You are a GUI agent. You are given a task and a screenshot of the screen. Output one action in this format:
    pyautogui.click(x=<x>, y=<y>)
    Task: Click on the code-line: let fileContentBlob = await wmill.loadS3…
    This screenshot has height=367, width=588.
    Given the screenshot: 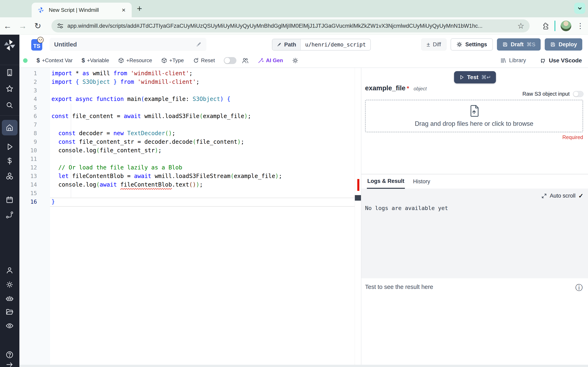 What is the action you would take?
    pyautogui.click(x=202, y=176)
    